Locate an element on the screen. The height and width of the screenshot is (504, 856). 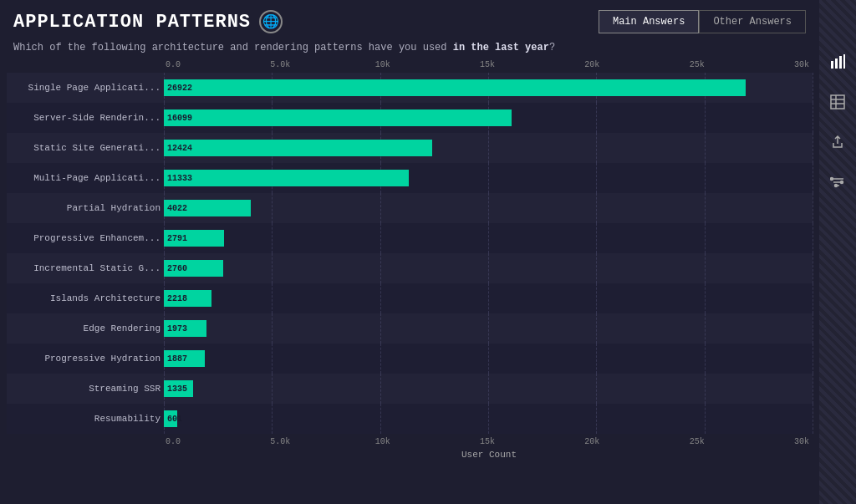
bar-fill: 601 is located at coordinates (171, 419).